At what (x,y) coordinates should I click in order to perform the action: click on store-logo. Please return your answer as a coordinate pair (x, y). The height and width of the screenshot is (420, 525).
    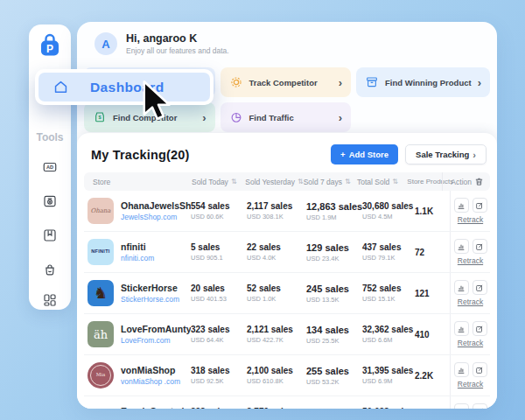
    Looking at the image, I should click on (101, 406).